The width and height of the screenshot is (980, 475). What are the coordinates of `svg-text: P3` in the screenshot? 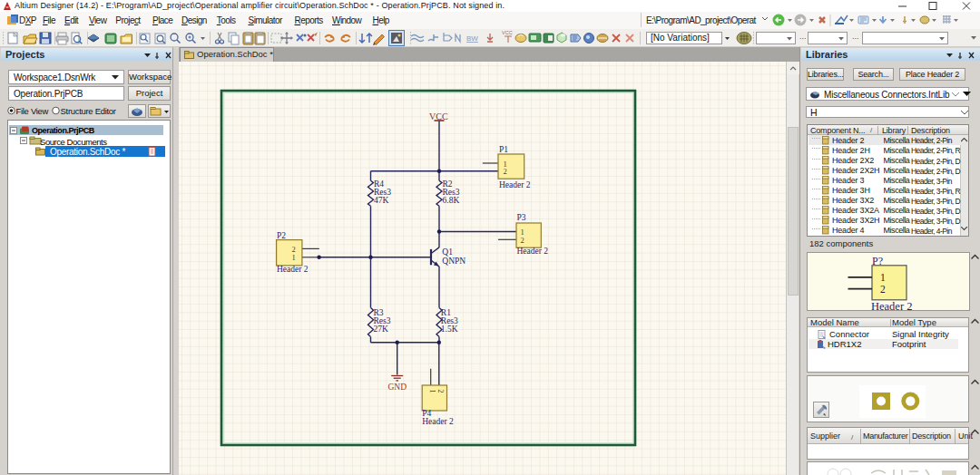 It's located at (522, 218).